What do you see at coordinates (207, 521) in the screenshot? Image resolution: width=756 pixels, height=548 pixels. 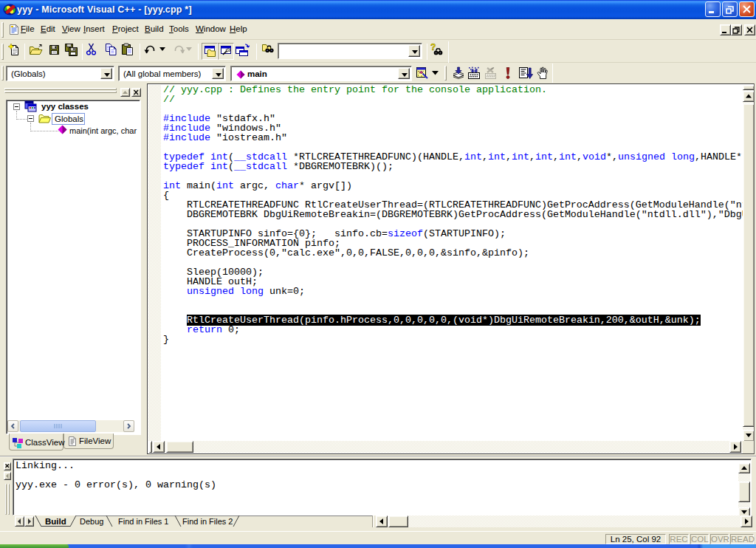 I see `svg-text: Find in Files 2` at bounding box center [207, 521].